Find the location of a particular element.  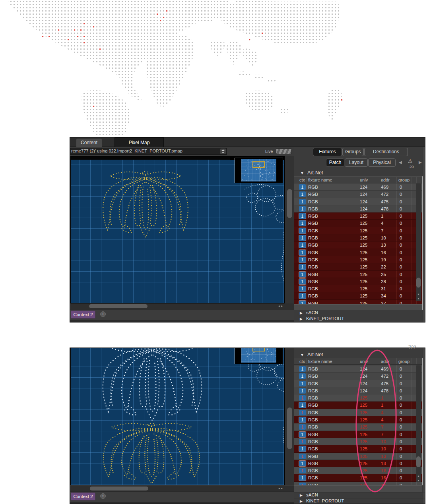

table-row: 1RGB125250 is located at coordinates (358, 274).